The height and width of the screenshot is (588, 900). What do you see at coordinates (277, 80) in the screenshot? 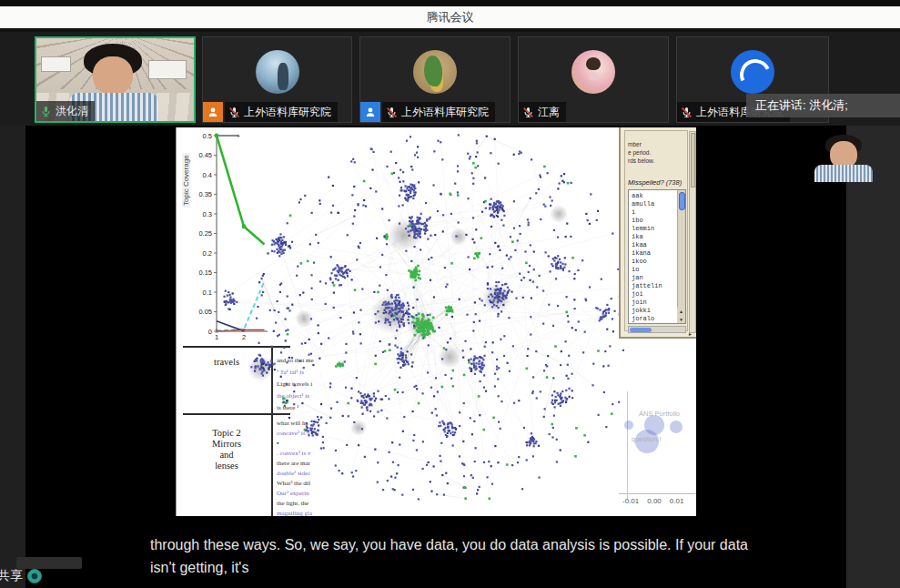
I see `participant-tile-corpus-1: 上外语料库研究院` at bounding box center [277, 80].